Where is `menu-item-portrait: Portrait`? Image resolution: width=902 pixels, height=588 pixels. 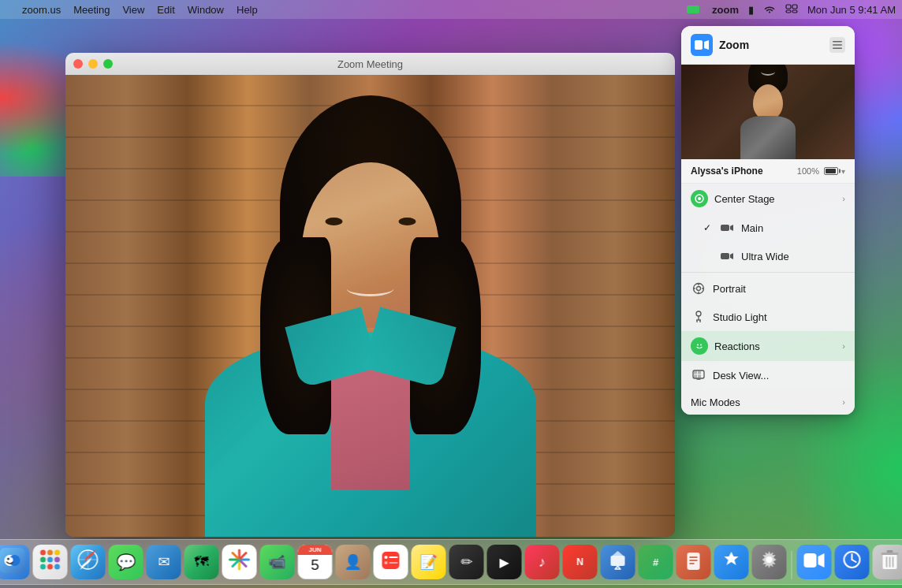 menu-item-portrait: Portrait is located at coordinates (768, 288).